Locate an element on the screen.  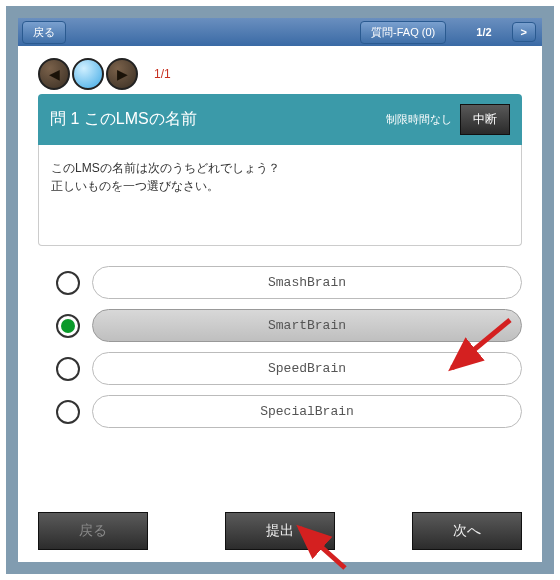
bottom-back-button: 戻る is located at coordinates (93, 531).